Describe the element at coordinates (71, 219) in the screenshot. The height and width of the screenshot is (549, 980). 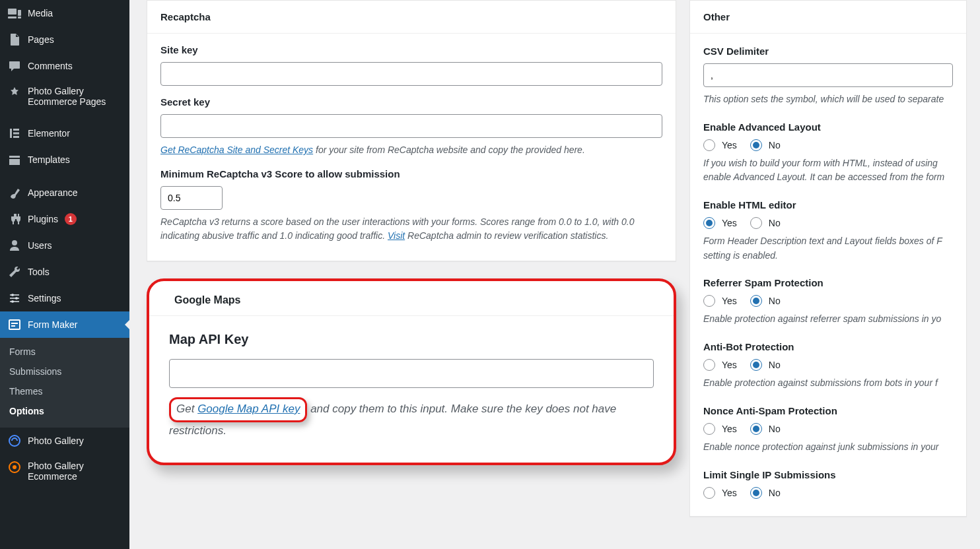
I see `plugins-updates-badge: 1` at that location.